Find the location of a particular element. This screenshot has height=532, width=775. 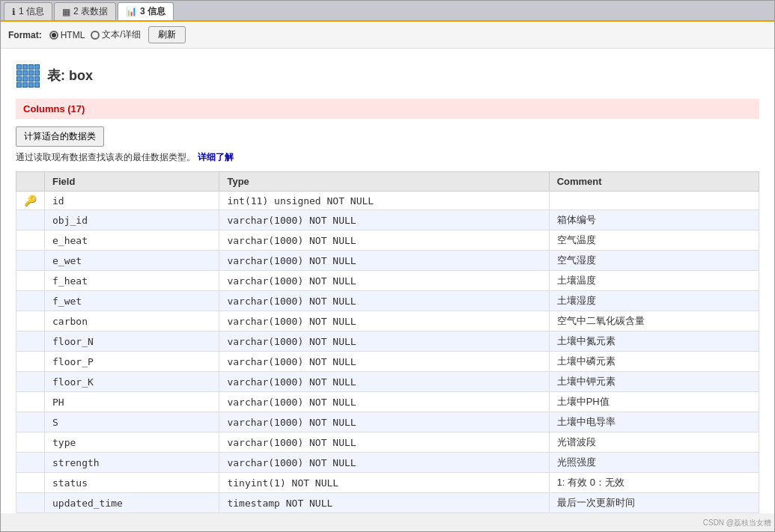

compute-link: 详细了解 is located at coordinates (216, 157).